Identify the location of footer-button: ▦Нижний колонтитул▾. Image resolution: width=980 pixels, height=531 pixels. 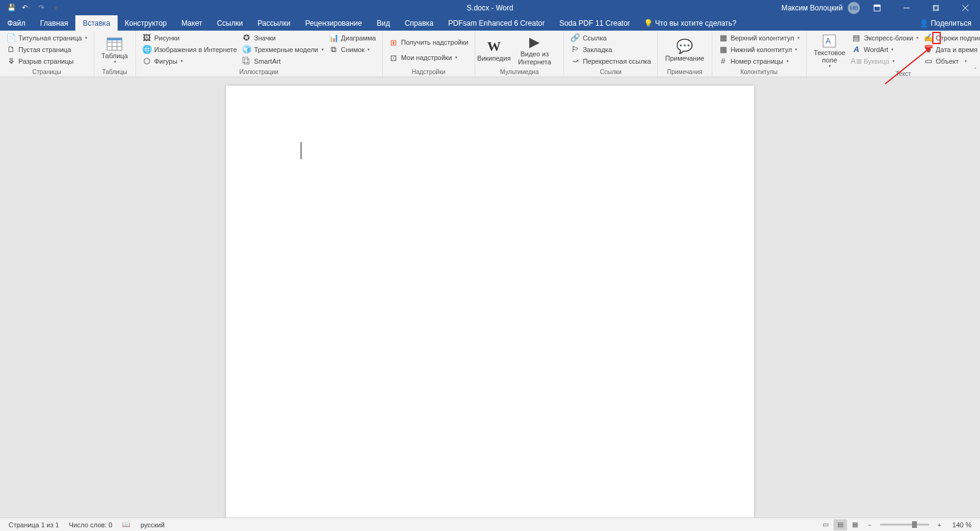
(760, 49).